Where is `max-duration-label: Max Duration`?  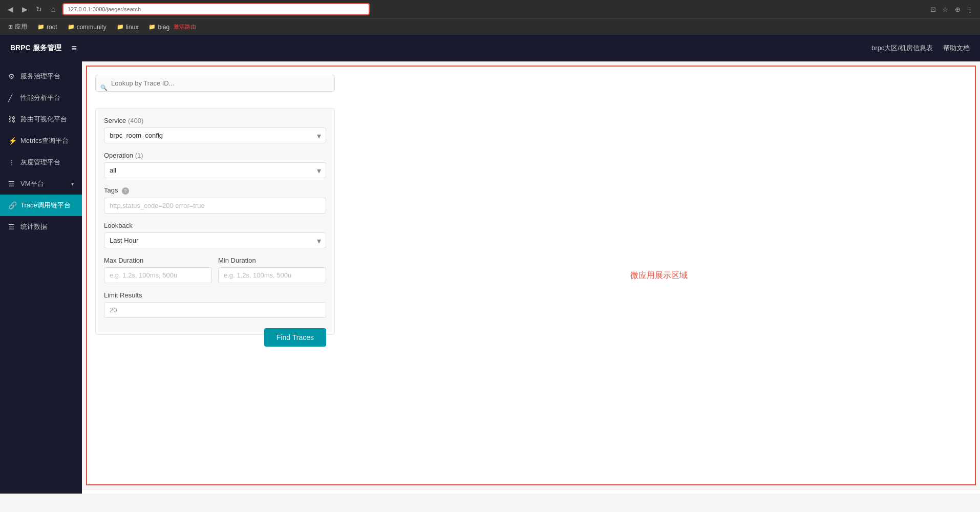
max-duration-label: Max Duration is located at coordinates (158, 260).